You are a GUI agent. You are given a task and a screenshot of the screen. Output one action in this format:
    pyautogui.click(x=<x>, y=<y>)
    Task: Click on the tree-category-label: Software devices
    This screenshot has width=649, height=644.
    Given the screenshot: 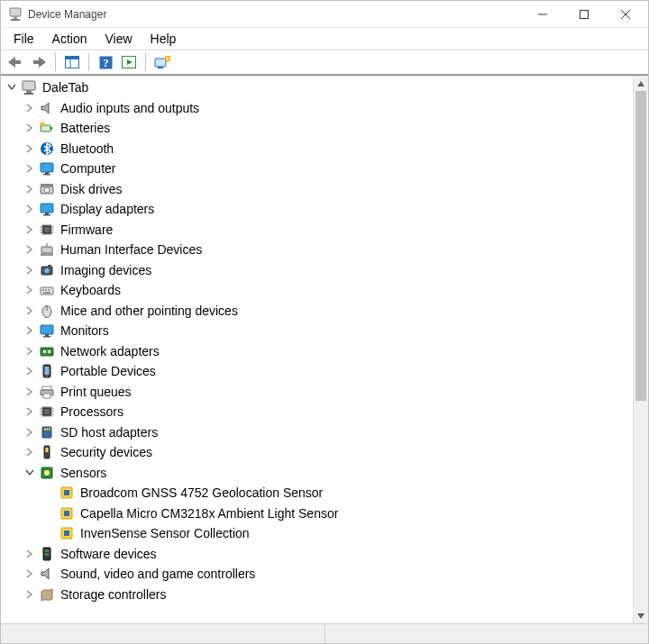 What is the action you would take?
    pyautogui.click(x=108, y=554)
    